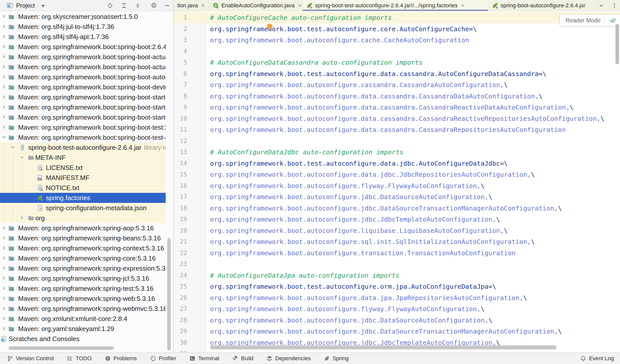  Describe the element at coordinates (26, 6) in the screenshot. I see `project-tool-window-title: Project` at that location.